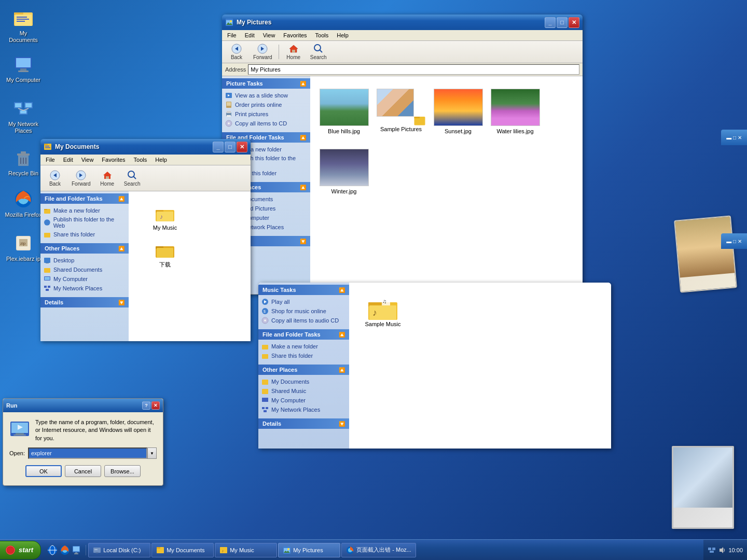 The image size is (747, 560). I want to click on doc-desktop-link: Desktop, so click(85, 260).